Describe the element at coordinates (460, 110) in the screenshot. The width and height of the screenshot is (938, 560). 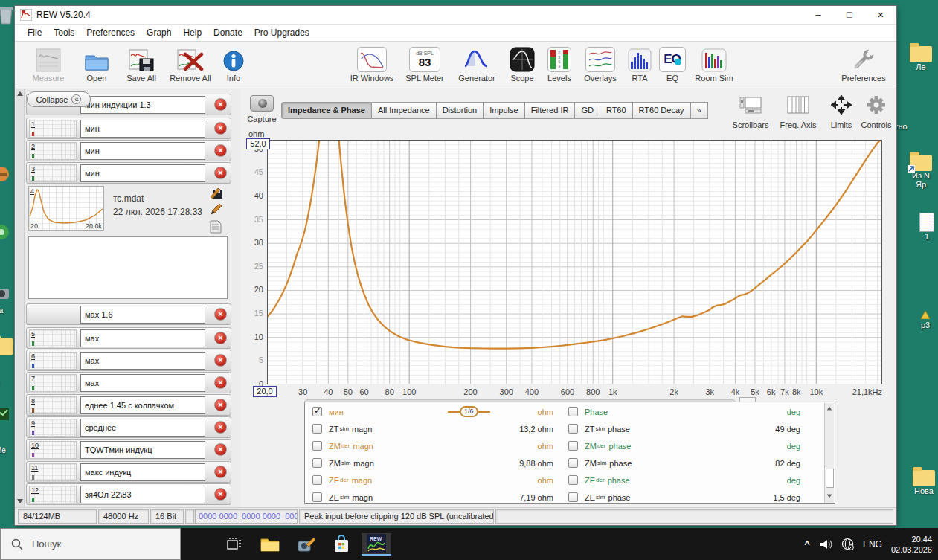
I see `tab-distortion: Distortion` at that location.